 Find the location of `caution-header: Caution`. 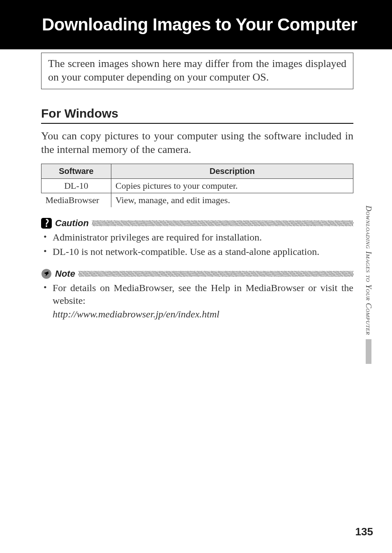

caution-header: Caution is located at coordinates (197, 223).